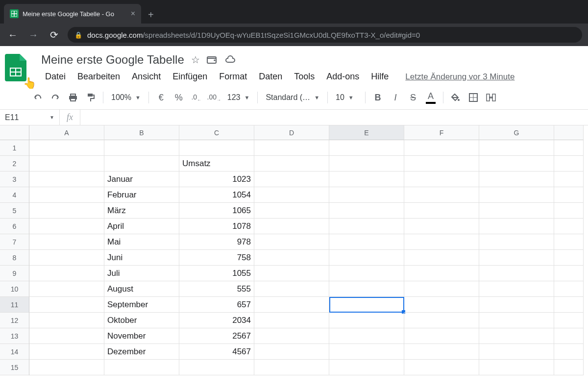 Image resolution: width=588 pixels, height=392 pixels. I want to click on cell: 1078, so click(217, 226).